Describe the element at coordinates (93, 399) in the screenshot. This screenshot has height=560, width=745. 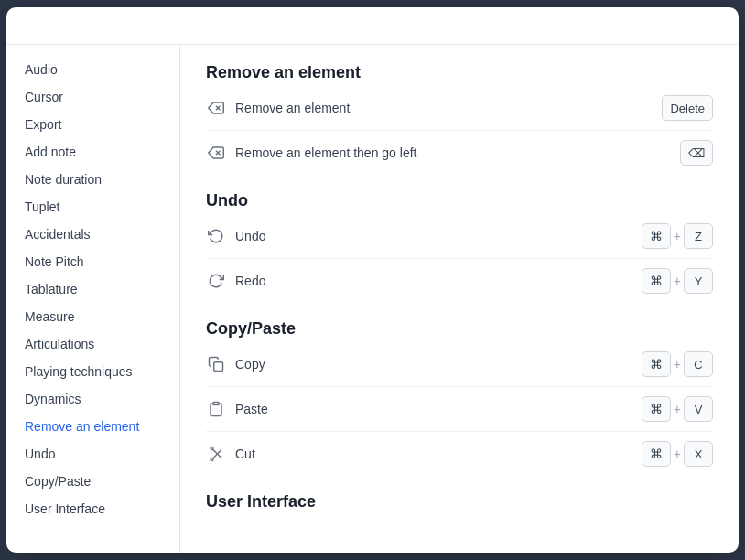
I see `sidebar-item-dynamics: Dynamics` at that location.